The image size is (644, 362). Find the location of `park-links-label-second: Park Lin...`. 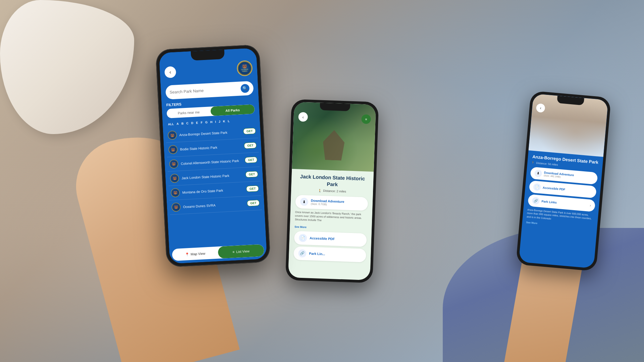

park-links-label-second: Park Lin... is located at coordinates (317, 254).